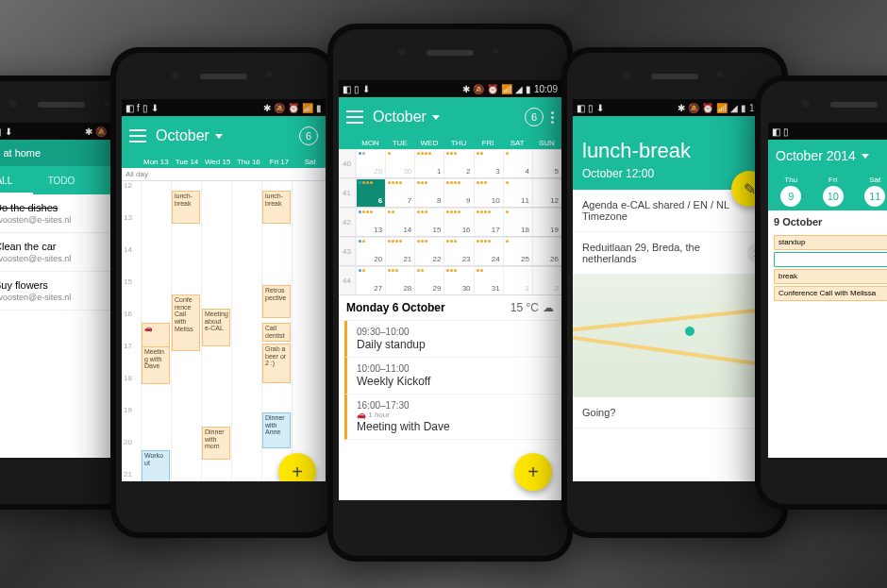  What do you see at coordinates (453, 376) in the screenshot?
I see `agenda-item: 10:00–11:00Weekly Kickoff` at bounding box center [453, 376].